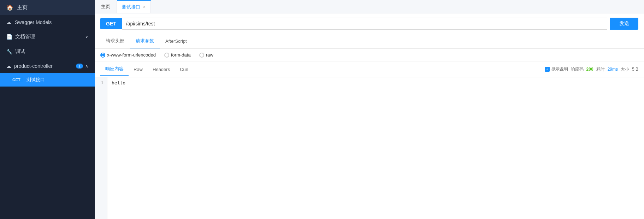 Image resolution: width=644 pixels, height=219 pixels. I want to click on show-desc-checkbox: ✓ 显示说明, so click(556, 69).